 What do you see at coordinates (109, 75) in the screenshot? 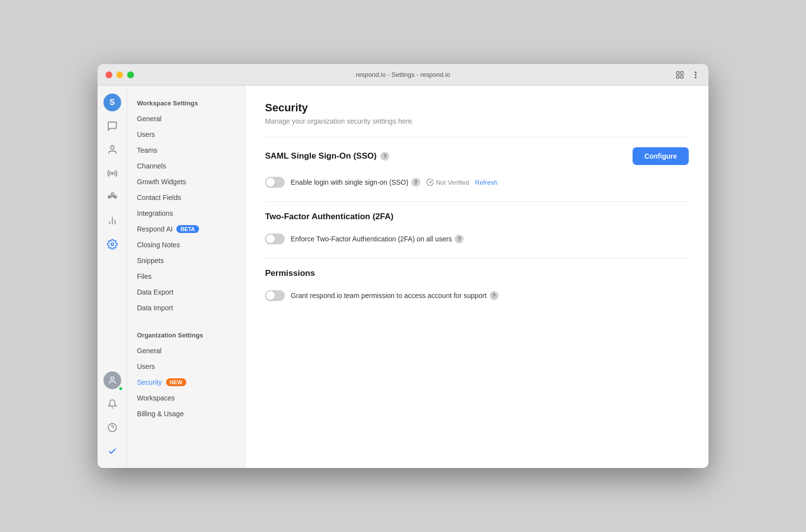
I see `close-button` at bounding box center [109, 75].